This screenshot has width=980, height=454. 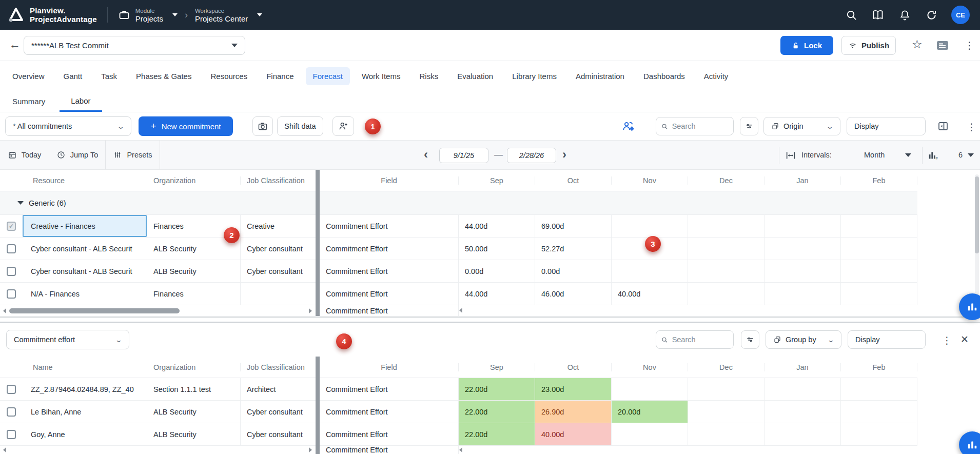 What do you see at coordinates (695, 340) in the screenshot?
I see `bottom-search` at bounding box center [695, 340].